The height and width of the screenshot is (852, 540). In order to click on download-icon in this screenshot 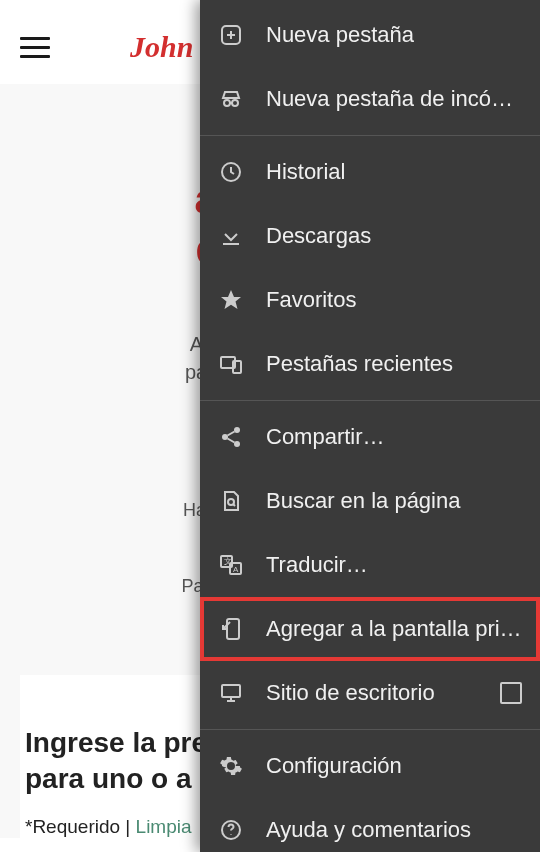, I will do `click(231, 236)`.